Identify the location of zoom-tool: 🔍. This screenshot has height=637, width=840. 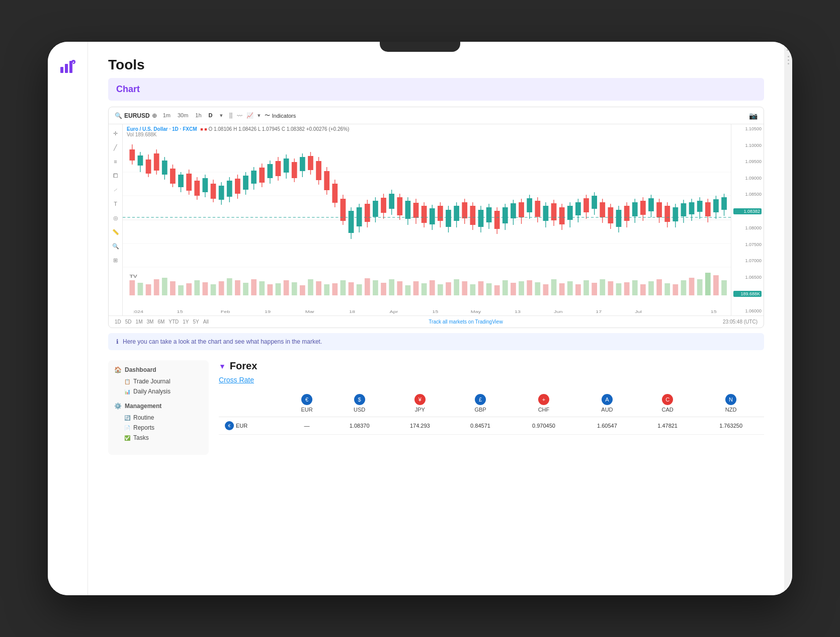
(116, 246).